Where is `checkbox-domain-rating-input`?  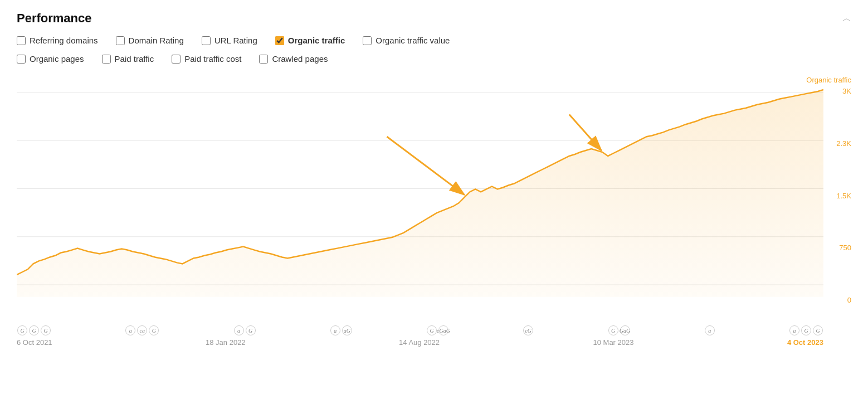 checkbox-domain-rating-input is located at coordinates (120, 41).